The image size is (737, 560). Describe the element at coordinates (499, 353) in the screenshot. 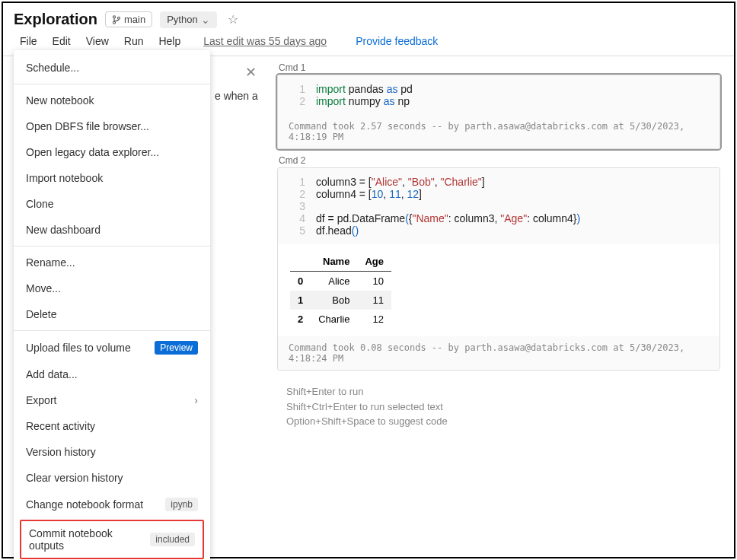

I see `cmd-footer-2: Command took 0.08 seconds -- by parth.as…` at that location.